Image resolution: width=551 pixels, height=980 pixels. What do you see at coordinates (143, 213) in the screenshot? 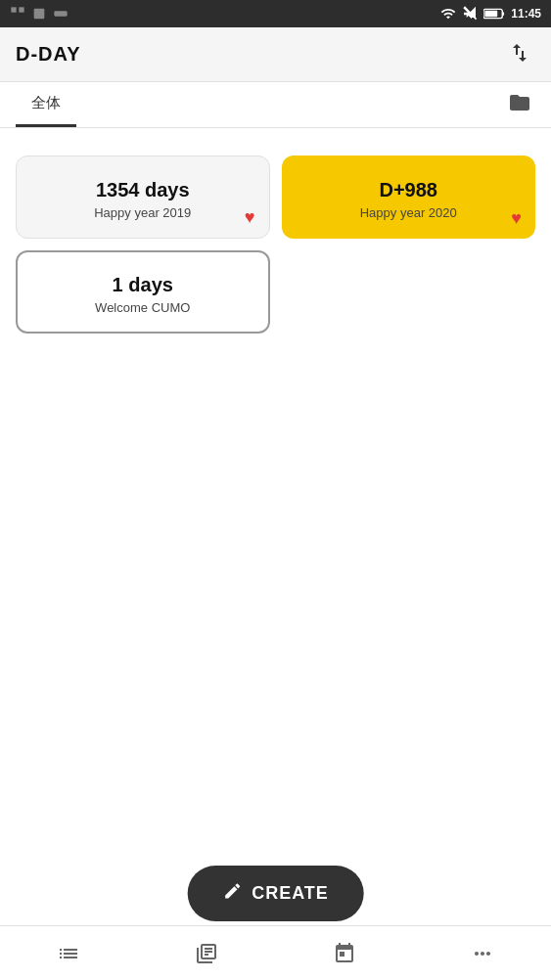
I see `card-1-label: Happy year 2019` at bounding box center [143, 213].